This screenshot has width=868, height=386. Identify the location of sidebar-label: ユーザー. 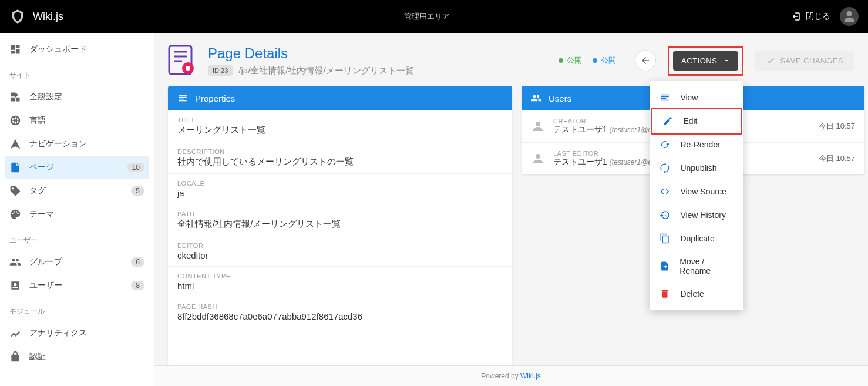
(46, 286).